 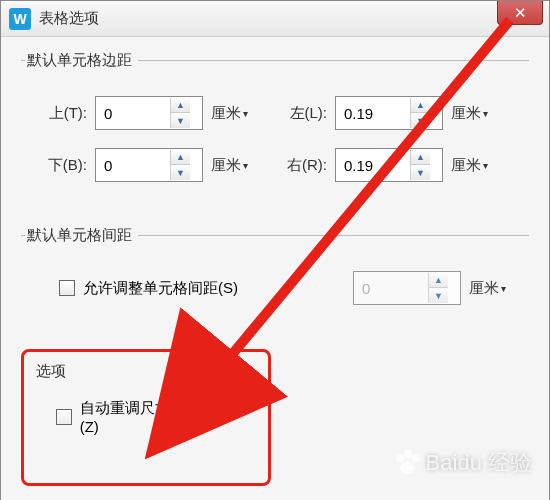 I want to click on unit-left: 厘米▾, so click(x=479, y=114).